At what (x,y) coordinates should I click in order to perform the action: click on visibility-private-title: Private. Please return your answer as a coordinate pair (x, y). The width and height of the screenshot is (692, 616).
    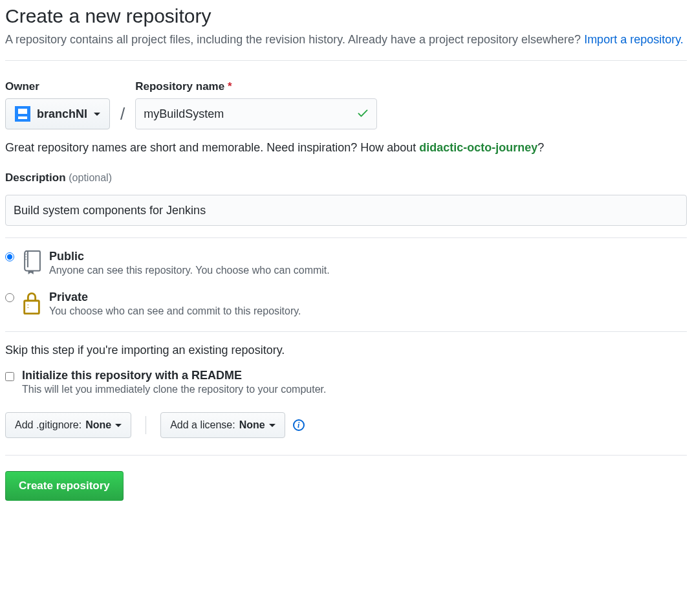
    Looking at the image, I should click on (175, 298).